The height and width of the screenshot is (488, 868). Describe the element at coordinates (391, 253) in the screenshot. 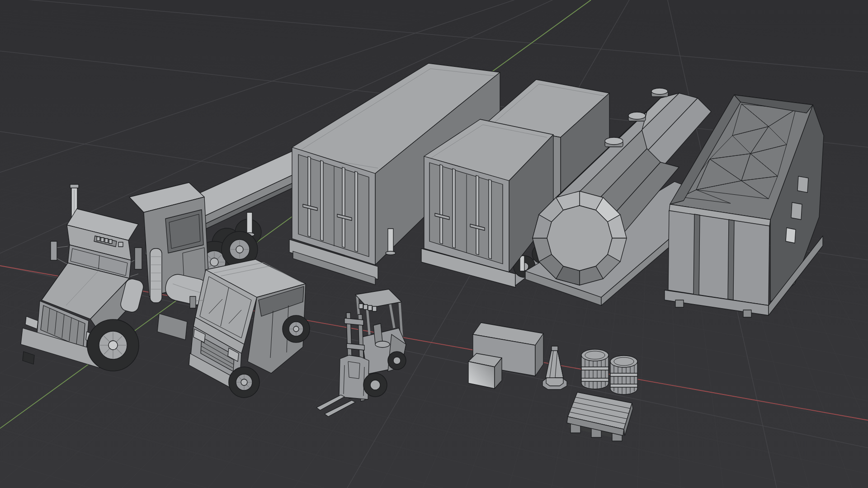

I see `landing-leg-foot` at that location.